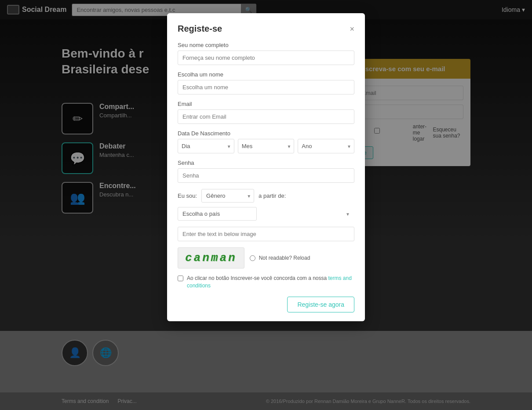  What do you see at coordinates (285, 258) in the screenshot?
I see `captcha-reload-label: Not readable? Reload` at bounding box center [285, 258].